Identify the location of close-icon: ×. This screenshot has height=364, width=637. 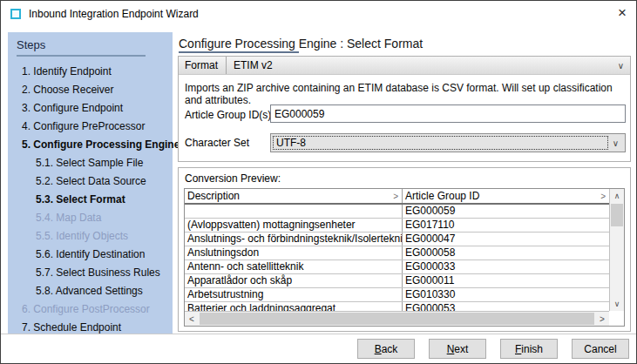
(622, 13).